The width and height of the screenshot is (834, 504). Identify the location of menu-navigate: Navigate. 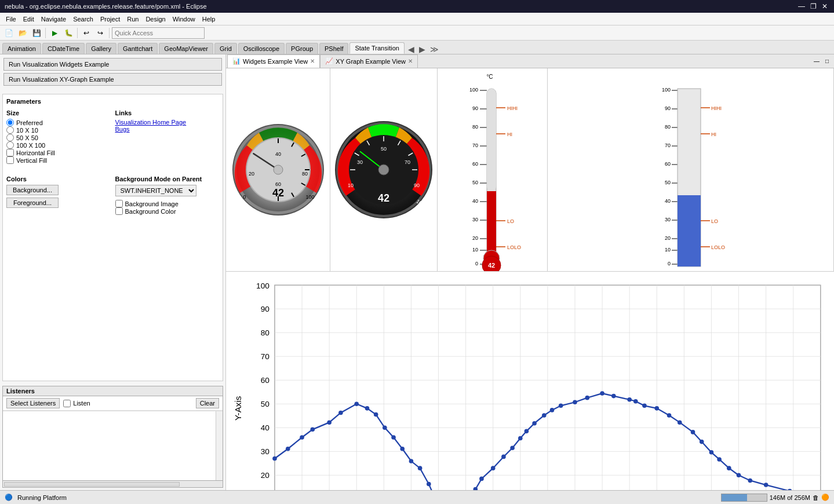
(53, 19).